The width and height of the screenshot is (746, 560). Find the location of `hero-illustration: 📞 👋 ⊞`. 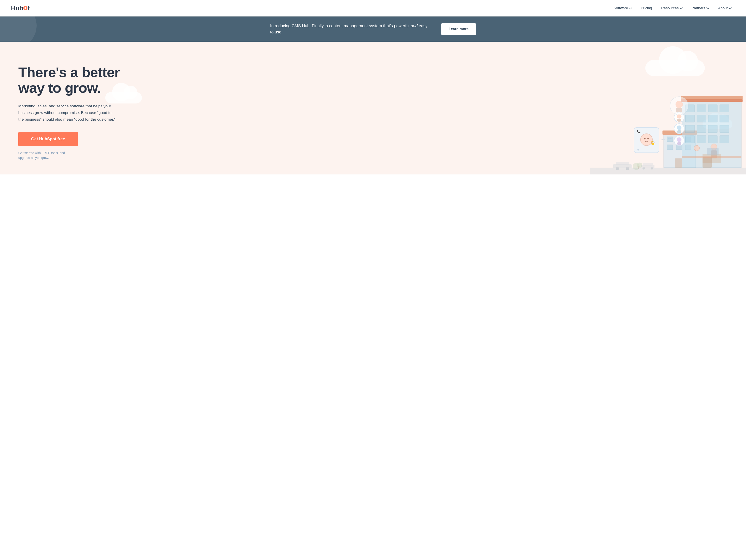

hero-illustration: 📞 👋 ⊞ is located at coordinates (668, 122).